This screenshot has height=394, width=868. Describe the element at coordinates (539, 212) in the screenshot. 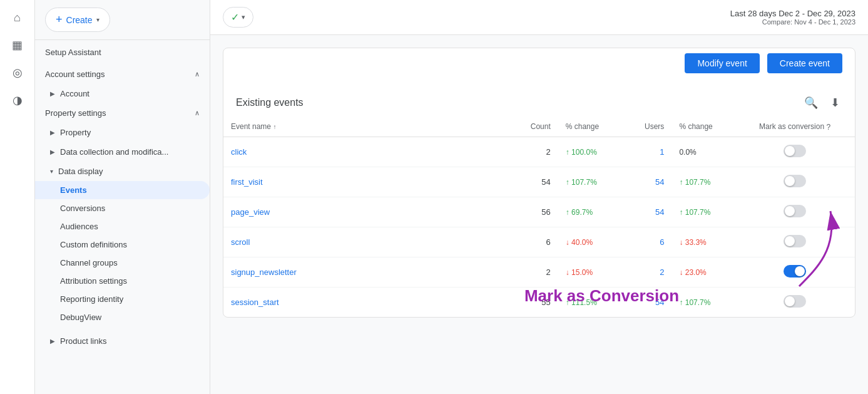

I see `table-row: page_view 56 ↑ 69.7% 54 ↑ 107.7%` at that location.